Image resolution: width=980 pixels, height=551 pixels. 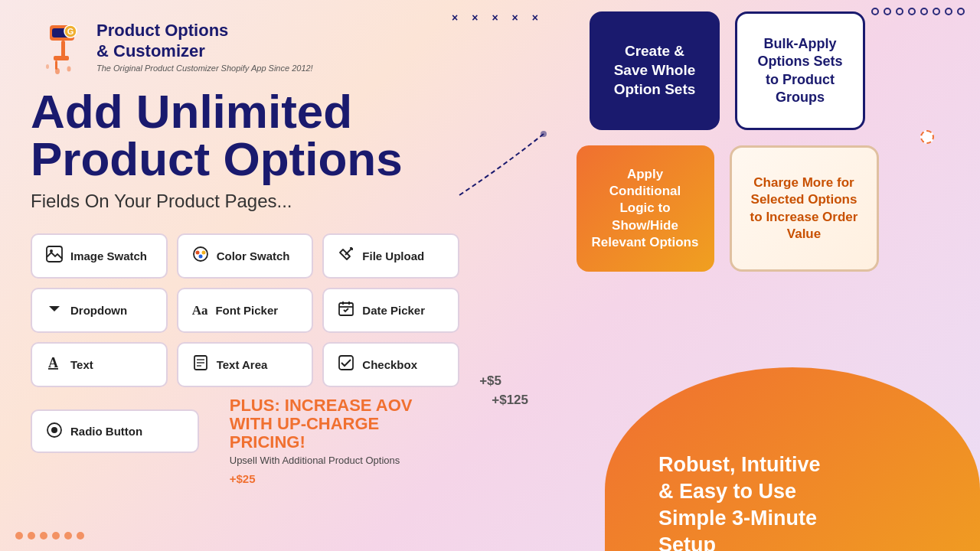 What do you see at coordinates (100, 364) in the screenshot?
I see `text-button: A Text` at bounding box center [100, 364].